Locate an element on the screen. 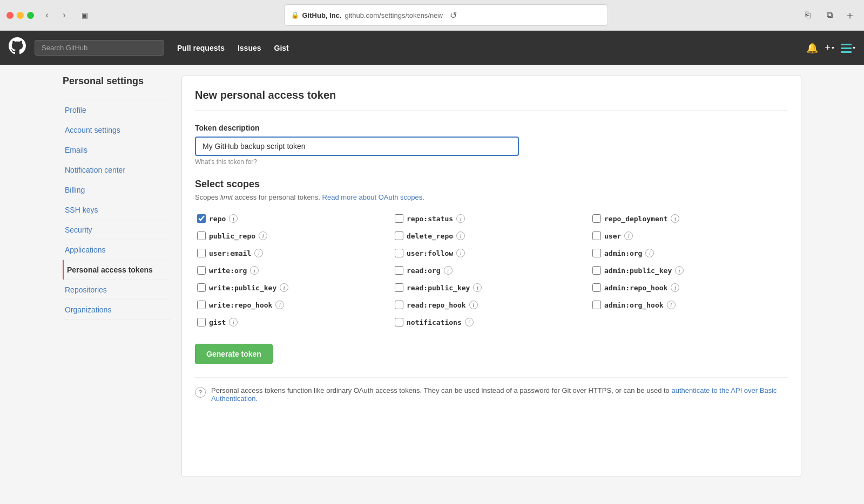 This screenshot has width=864, height=504. maximize-button is located at coordinates (30, 15).